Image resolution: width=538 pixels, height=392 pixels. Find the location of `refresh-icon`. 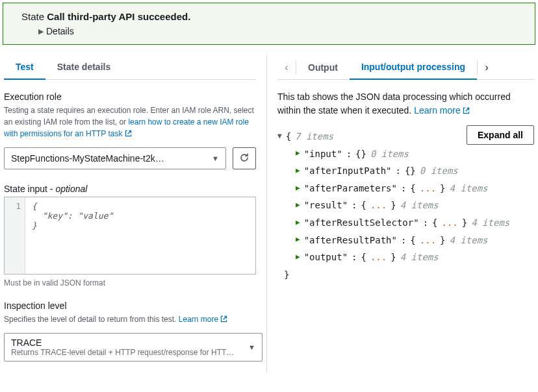

refresh-icon is located at coordinates (244, 158).